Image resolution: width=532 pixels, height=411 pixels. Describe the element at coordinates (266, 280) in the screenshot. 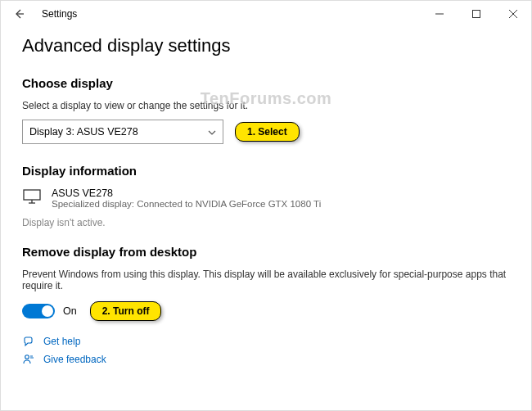

I see `remove-display-description: Prevent Windows from using this display.…` at that location.